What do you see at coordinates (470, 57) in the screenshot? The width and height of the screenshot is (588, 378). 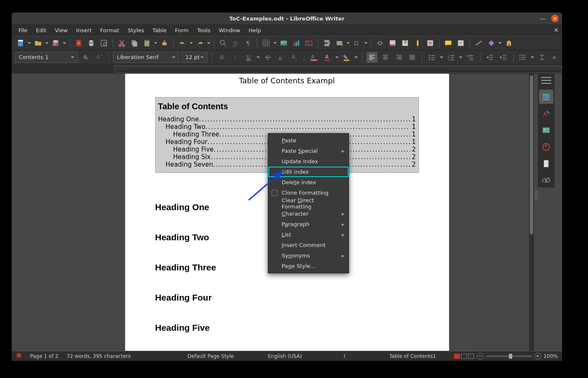 I see `no-list-icon` at bounding box center [470, 57].